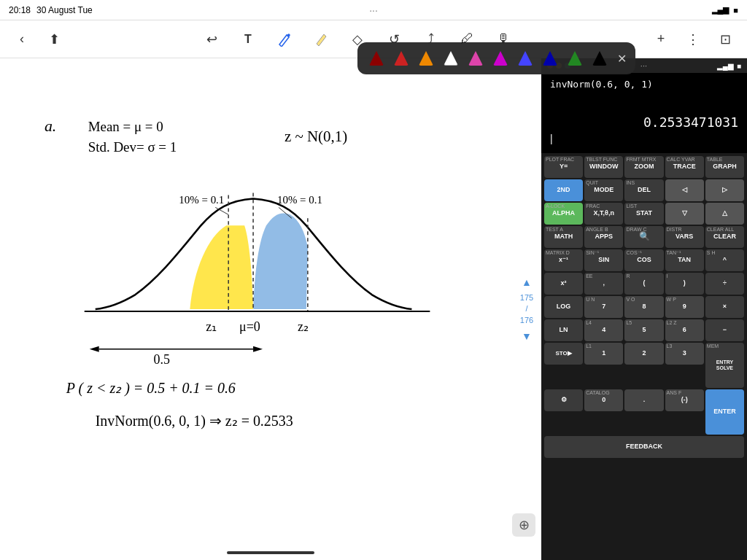 The width and height of the screenshot is (747, 560). What do you see at coordinates (604, 284) in the screenshot?
I see `calc-btn-comma: EE,` at bounding box center [604, 284].